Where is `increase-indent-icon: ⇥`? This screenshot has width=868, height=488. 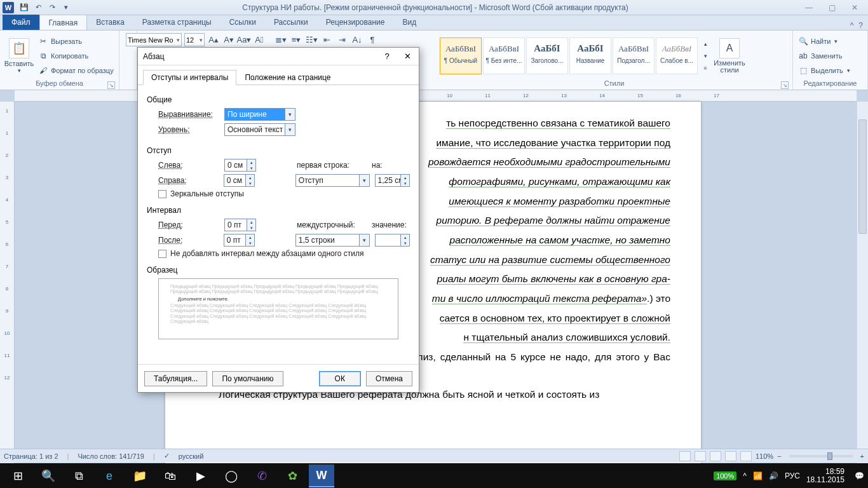
increase-indent-icon: ⇥ is located at coordinates (342, 40).